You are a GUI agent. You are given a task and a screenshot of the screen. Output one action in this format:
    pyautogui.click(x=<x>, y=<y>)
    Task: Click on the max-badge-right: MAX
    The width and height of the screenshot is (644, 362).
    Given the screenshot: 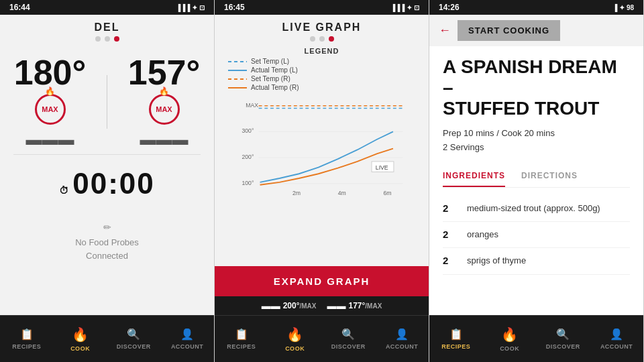 What is the action you would take?
    pyautogui.click(x=164, y=109)
    